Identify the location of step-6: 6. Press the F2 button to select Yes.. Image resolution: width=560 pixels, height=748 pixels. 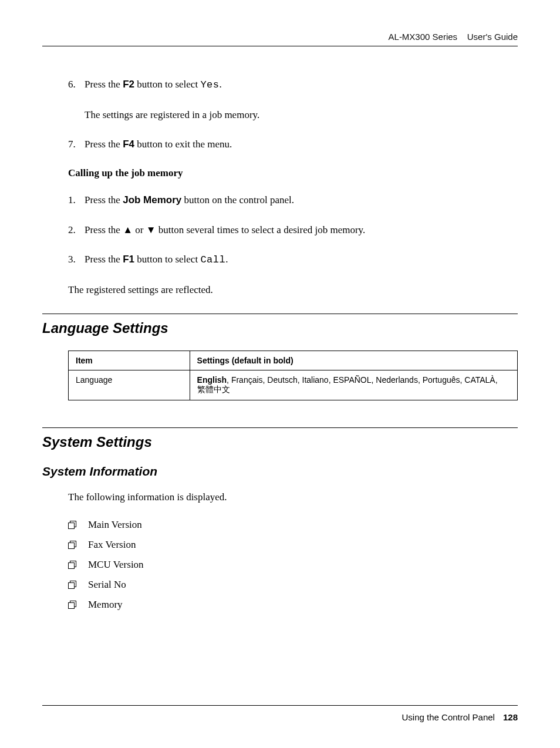
(293, 85).